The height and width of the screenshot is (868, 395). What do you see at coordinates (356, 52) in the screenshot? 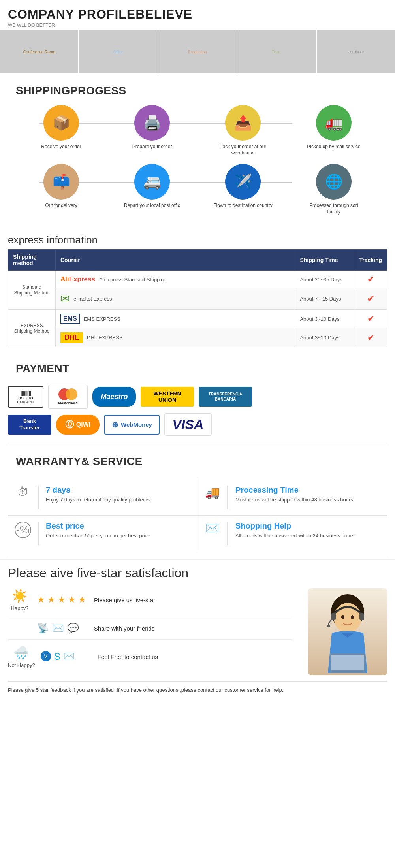
I see `photo-5: Certificate` at bounding box center [356, 52].